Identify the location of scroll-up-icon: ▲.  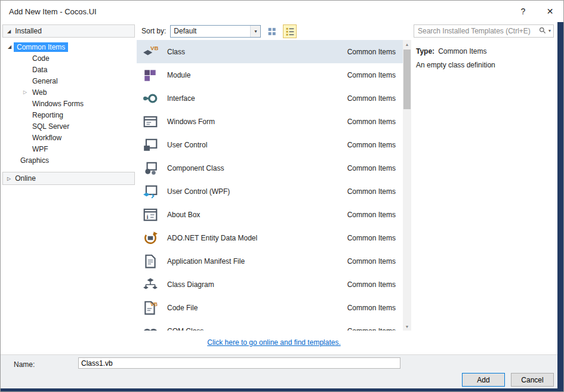
(407, 44).